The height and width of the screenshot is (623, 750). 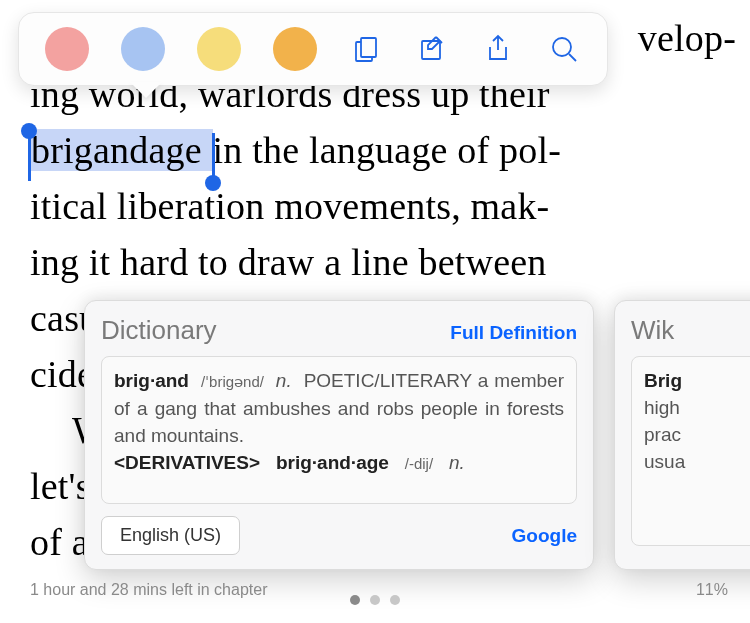 I want to click on wikipedia-title: Wik, so click(x=690, y=330).